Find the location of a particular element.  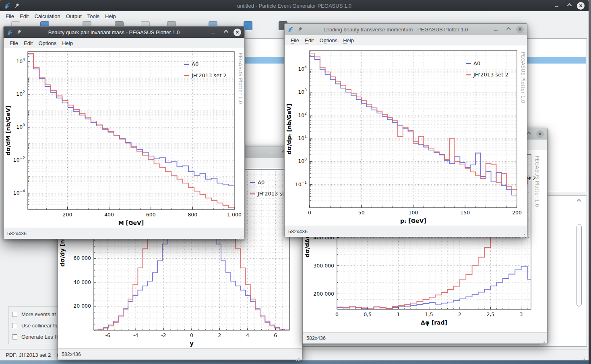

svg-text: 2,5 is located at coordinates (490, 315).